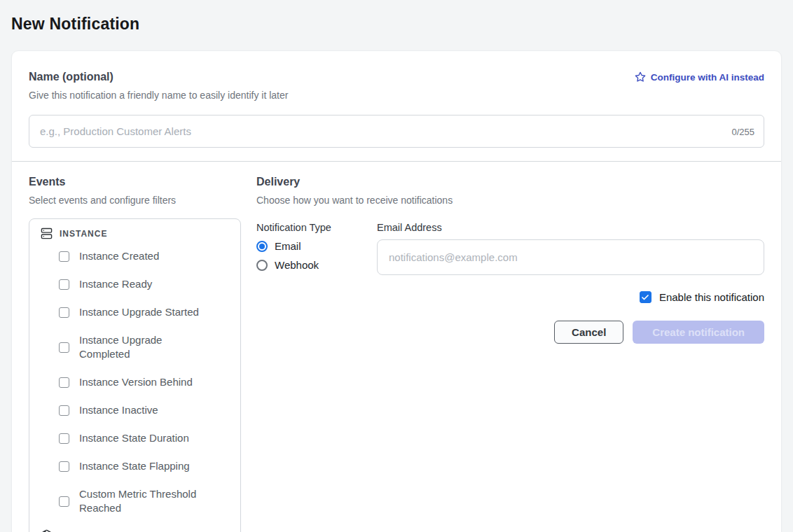 Image resolution: width=793 pixels, height=532 pixels. I want to click on page-header: New Notification, so click(396, 22).